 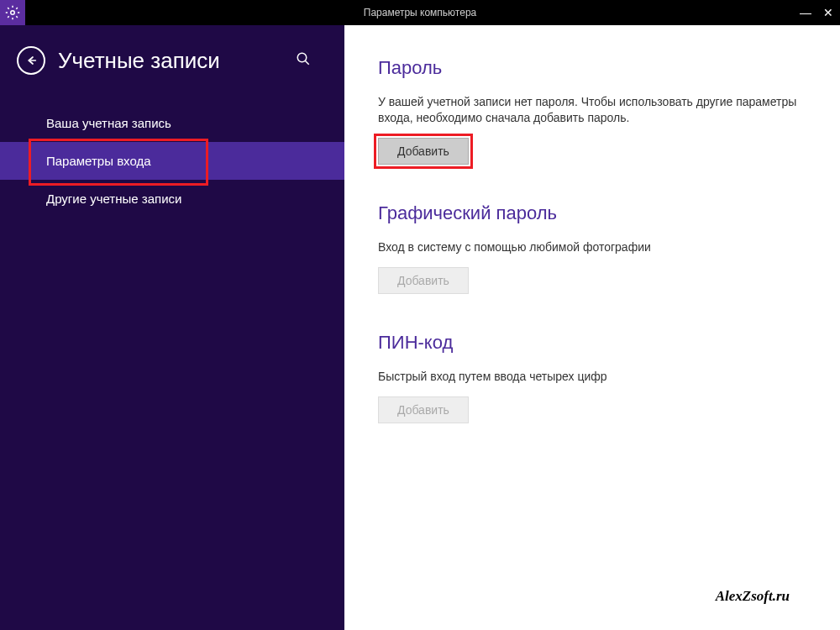 I want to click on picture-add-button: Добавить, so click(x=423, y=281).